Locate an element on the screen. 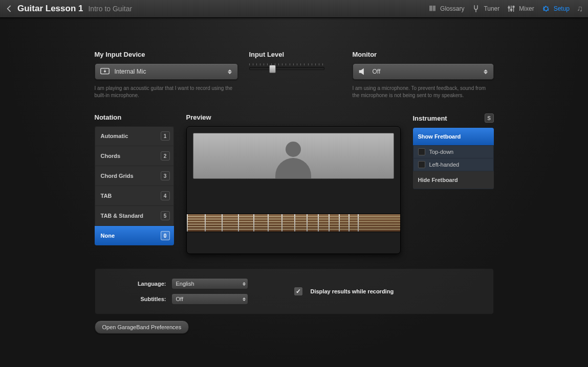 The image size is (588, 367). hide-fretboard-label: Hide Fretboard is located at coordinates (438, 180).